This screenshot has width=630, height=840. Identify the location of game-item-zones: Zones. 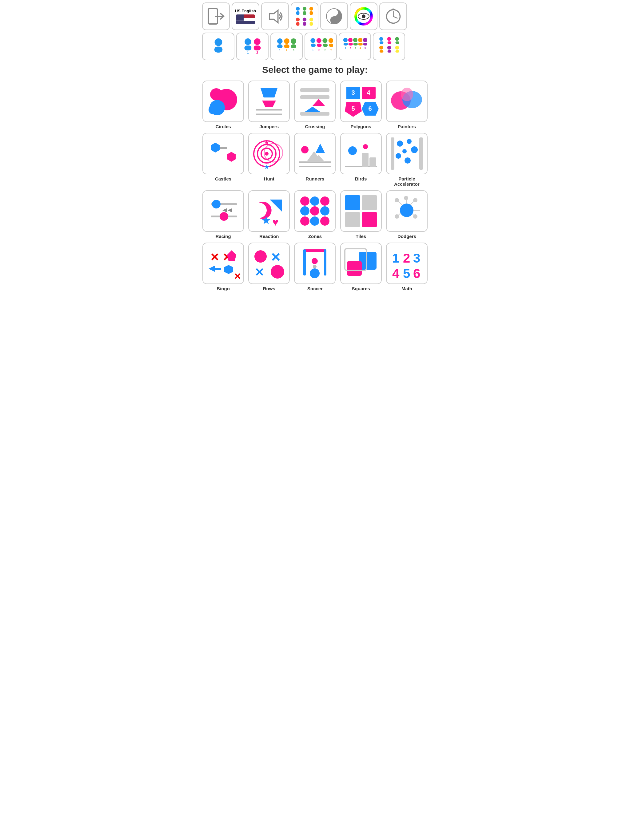
(315, 215).